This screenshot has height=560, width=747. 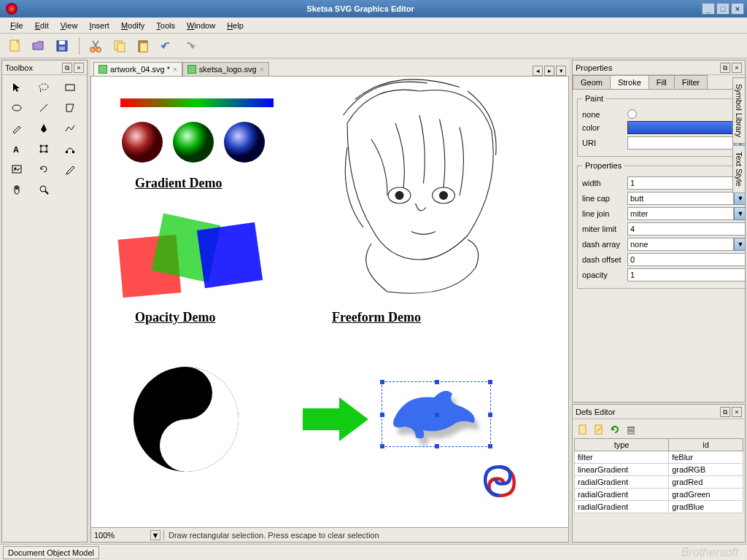 What do you see at coordinates (708, 9) in the screenshot?
I see `minimize-button: _` at bounding box center [708, 9].